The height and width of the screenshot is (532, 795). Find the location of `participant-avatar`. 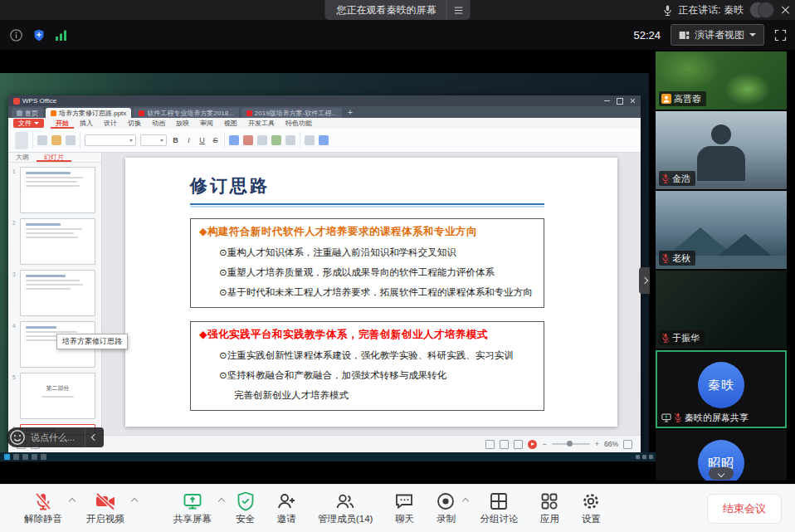

participant-avatar is located at coordinates (766, 10).